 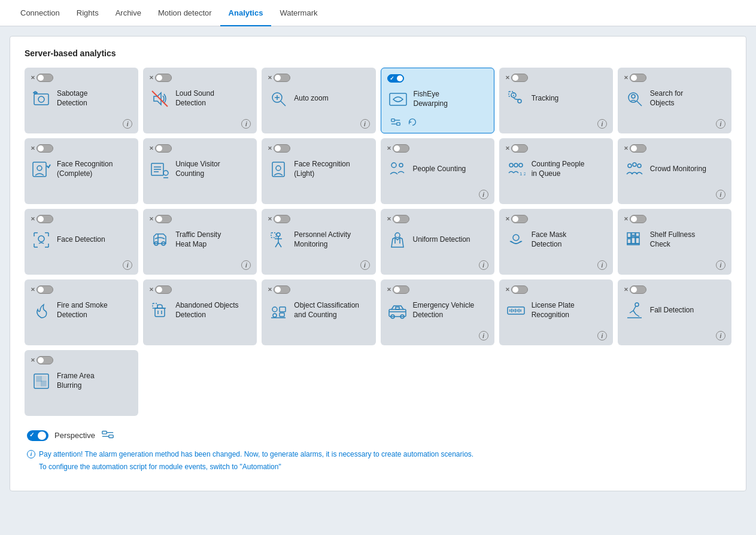 I want to click on nav-watermark: Watermark, so click(x=298, y=13).